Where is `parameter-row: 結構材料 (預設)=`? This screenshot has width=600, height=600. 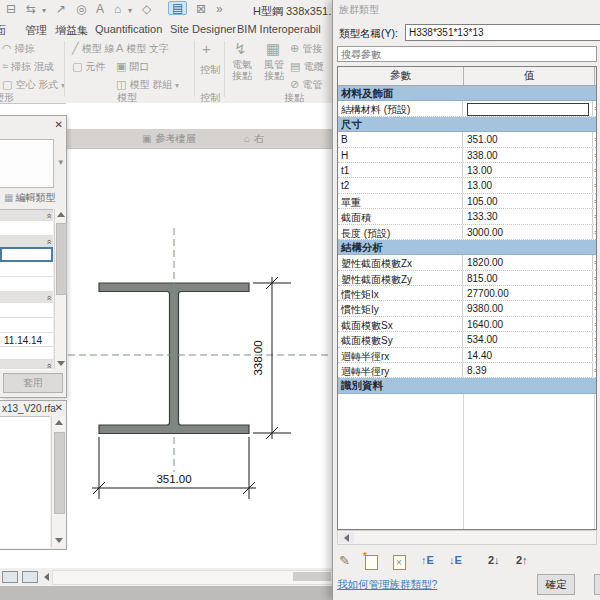 parameter-row: 結構材料 (預設)= is located at coordinates (467, 108).